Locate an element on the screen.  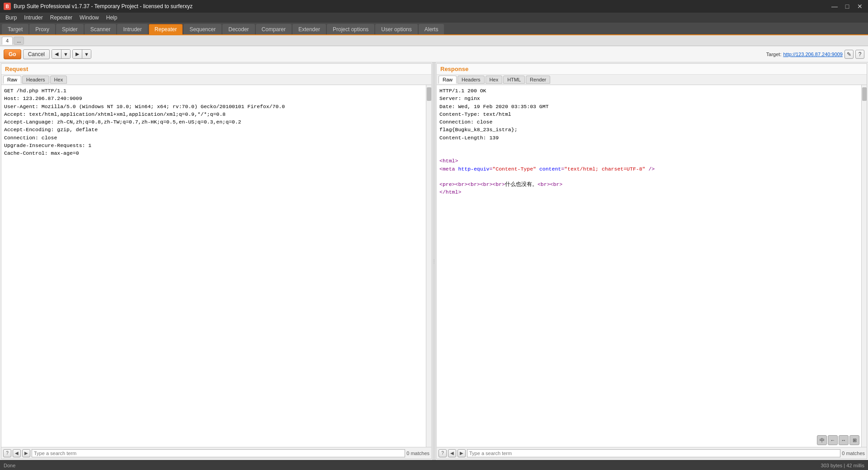
tab-repeater: Repeater is located at coordinates (165, 29).